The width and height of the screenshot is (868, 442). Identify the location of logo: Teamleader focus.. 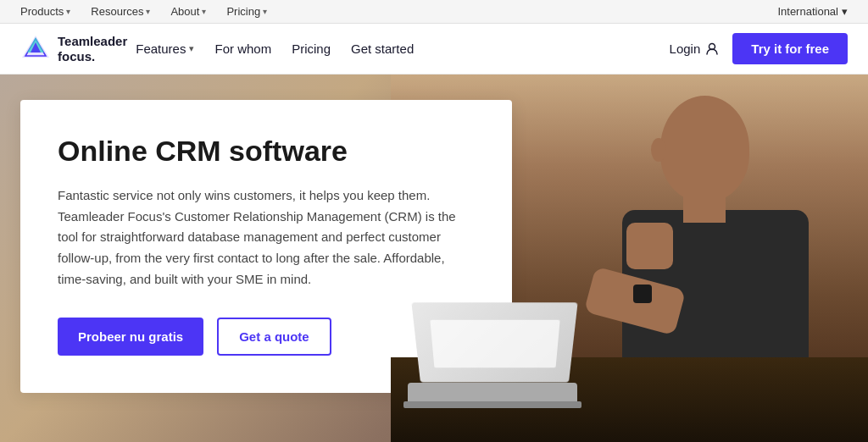
(74, 49).